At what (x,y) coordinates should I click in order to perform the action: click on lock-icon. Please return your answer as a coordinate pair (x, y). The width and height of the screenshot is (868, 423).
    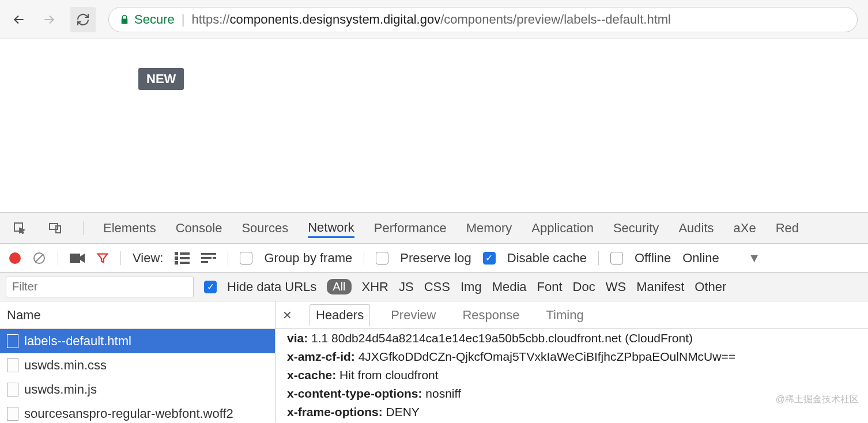
    Looking at the image, I should click on (124, 20).